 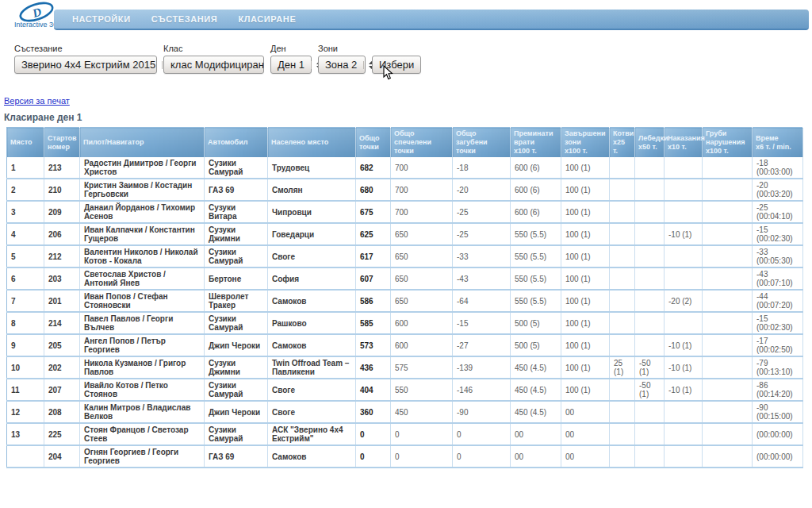 I want to click on table-cell: -79 (00:13:10), so click(x=778, y=368).